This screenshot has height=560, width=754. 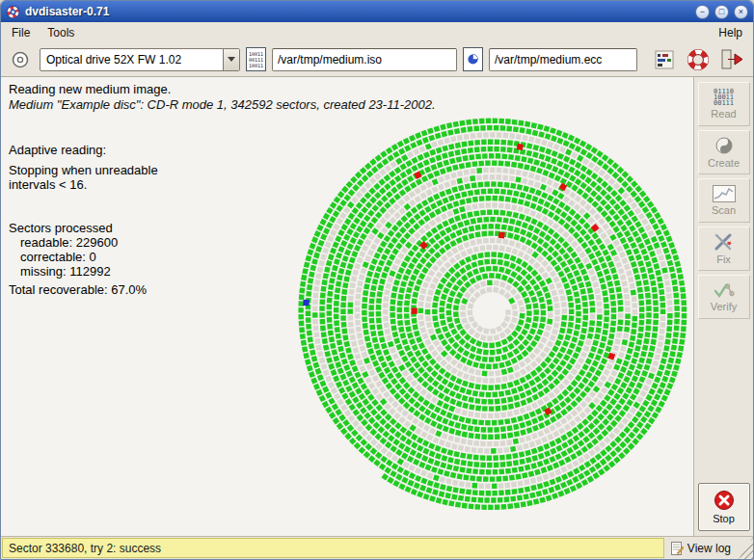 What do you see at coordinates (724, 200) in the screenshot?
I see `scan-button: Scan` at bounding box center [724, 200].